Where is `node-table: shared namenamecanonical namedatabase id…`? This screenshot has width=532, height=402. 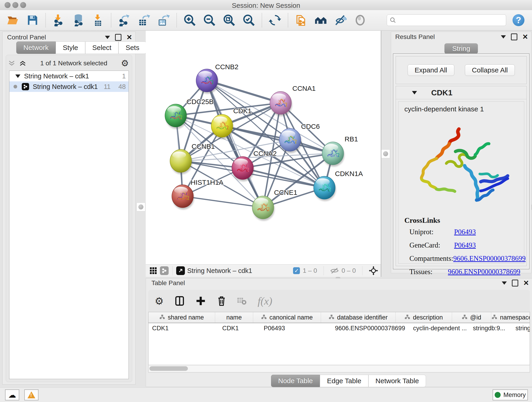 node-table: shared namenamecanonical namedatabase id… is located at coordinates (339, 339).